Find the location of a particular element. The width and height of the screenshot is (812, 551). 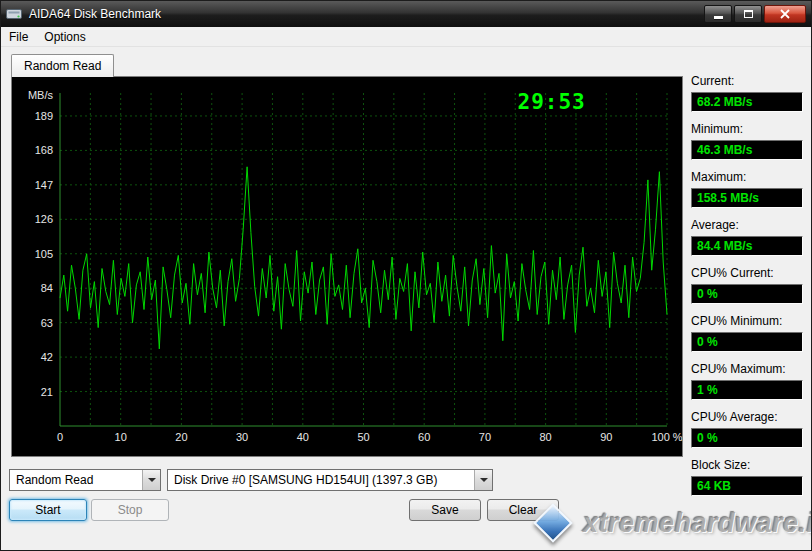

stat-value-box: 64 KB is located at coordinates (747, 486).